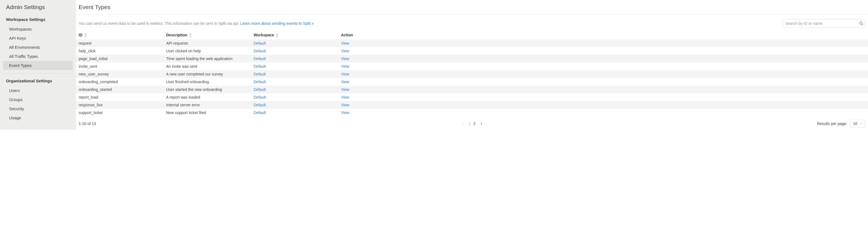  Describe the element at coordinates (196, 24) in the screenshot. I see `intro-text: You can send us event data to be used in…` at that location.